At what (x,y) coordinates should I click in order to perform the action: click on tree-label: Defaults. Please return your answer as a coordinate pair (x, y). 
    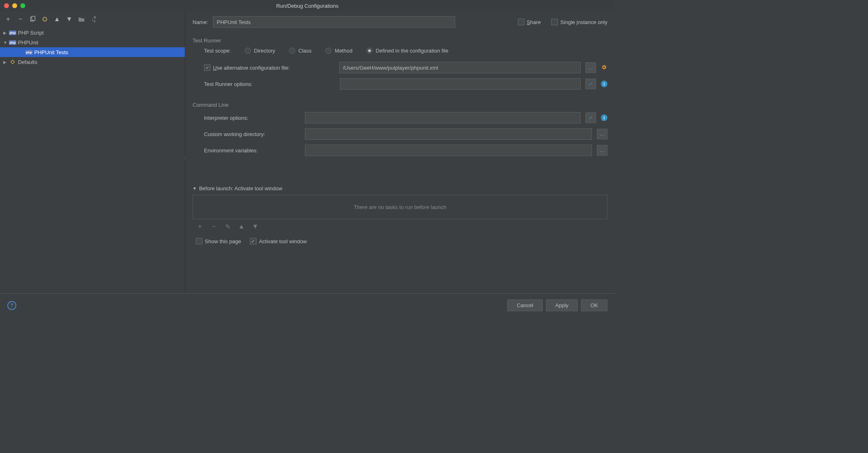
    Looking at the image, I should click on (28, 62).